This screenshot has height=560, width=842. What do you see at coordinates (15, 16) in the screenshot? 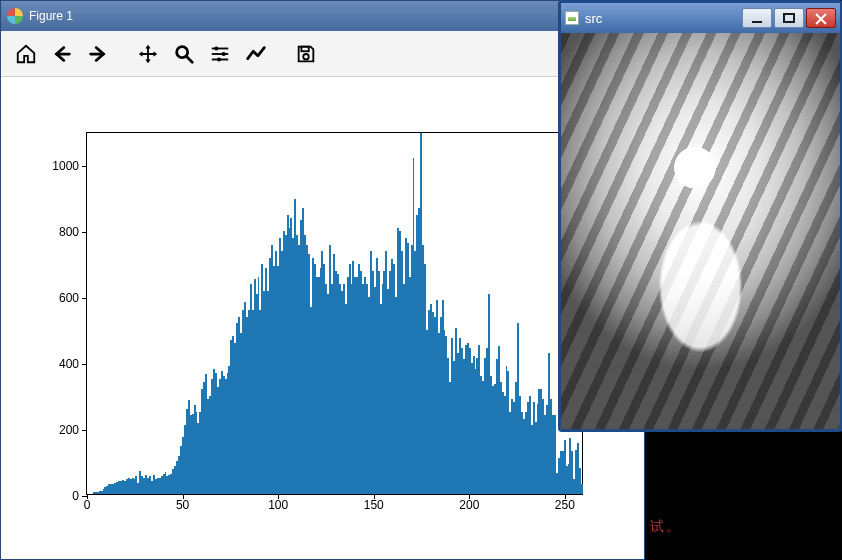
I see `matplotlib-icon` at bounding box center [15, 16].